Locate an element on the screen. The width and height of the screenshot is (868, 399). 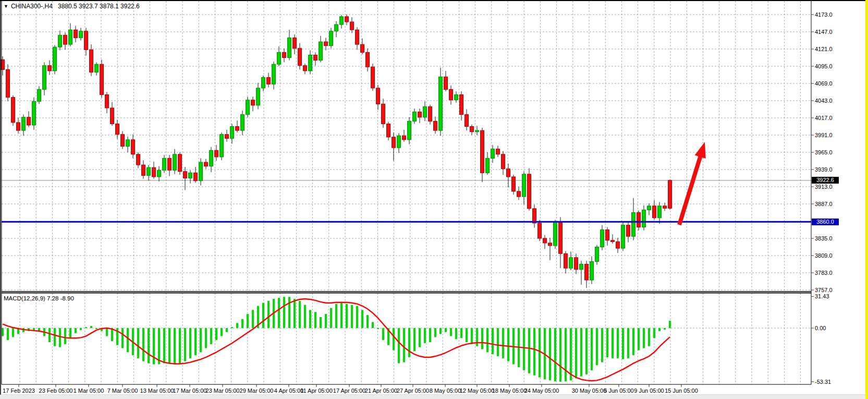
price-axis: 4173.04147.04121.04095.04069.04043.04017… is located at coordinates (822, 152).